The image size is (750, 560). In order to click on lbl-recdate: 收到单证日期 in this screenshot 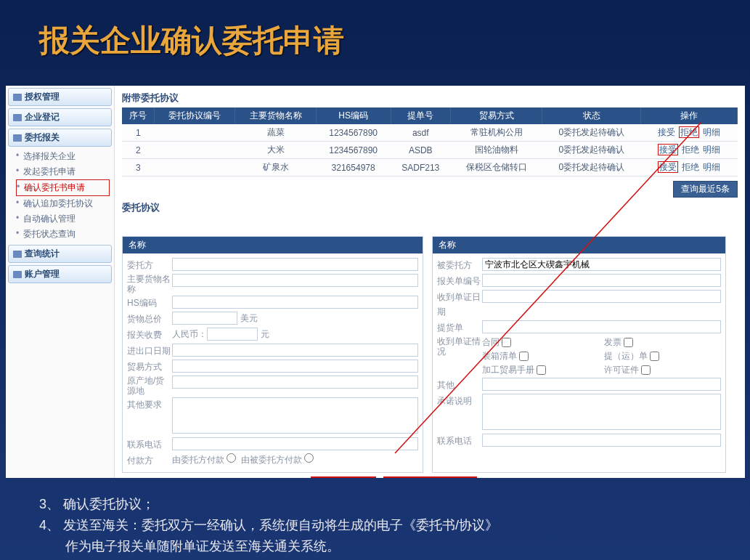, I will do `click(460, 304)`.